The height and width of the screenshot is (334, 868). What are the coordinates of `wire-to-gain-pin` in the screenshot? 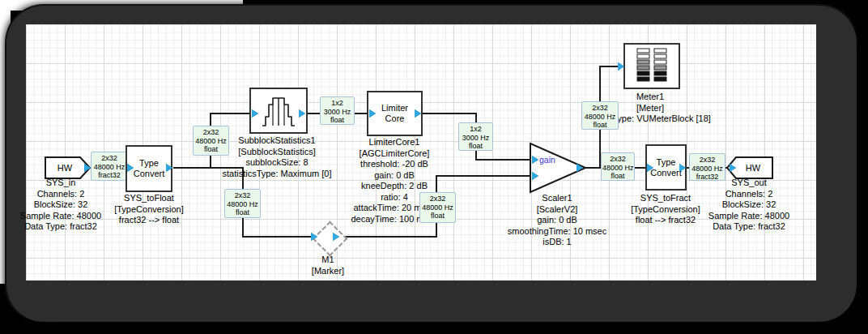 It's located at (504, 160).